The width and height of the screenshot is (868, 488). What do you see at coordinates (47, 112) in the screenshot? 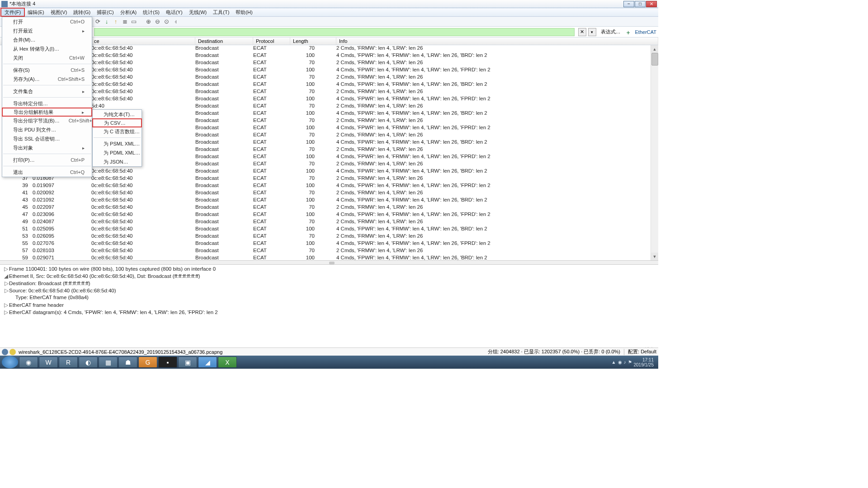
I see `menu-export-dissections: 导出分组解析结果▸` at bounding box center [47, 112].